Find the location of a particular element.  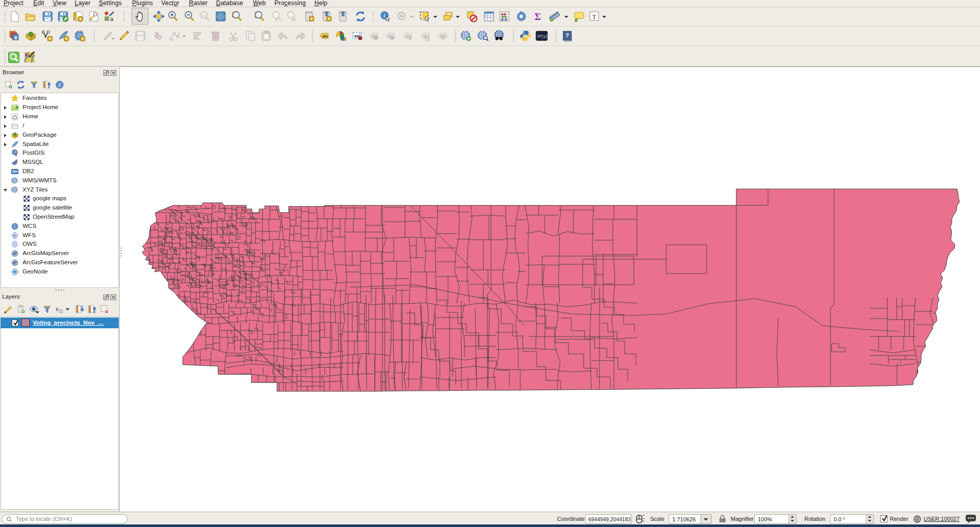

svg-text: T is located at coordinates (594, 16).